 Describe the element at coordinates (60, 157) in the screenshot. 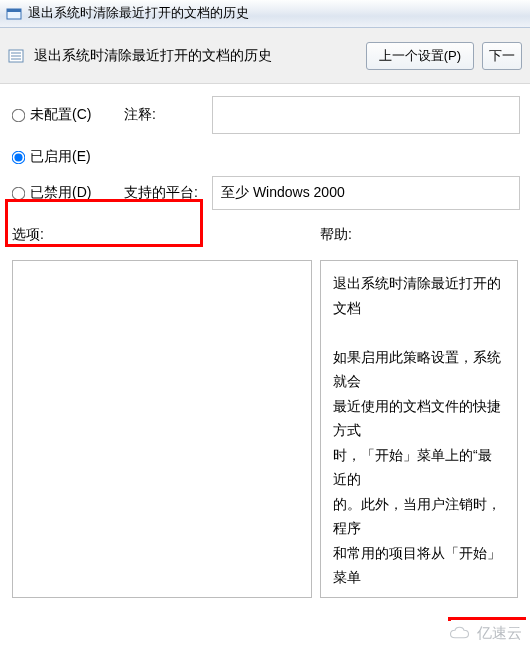

I see `radio-enabled-label: 已启用(E)` at that location.